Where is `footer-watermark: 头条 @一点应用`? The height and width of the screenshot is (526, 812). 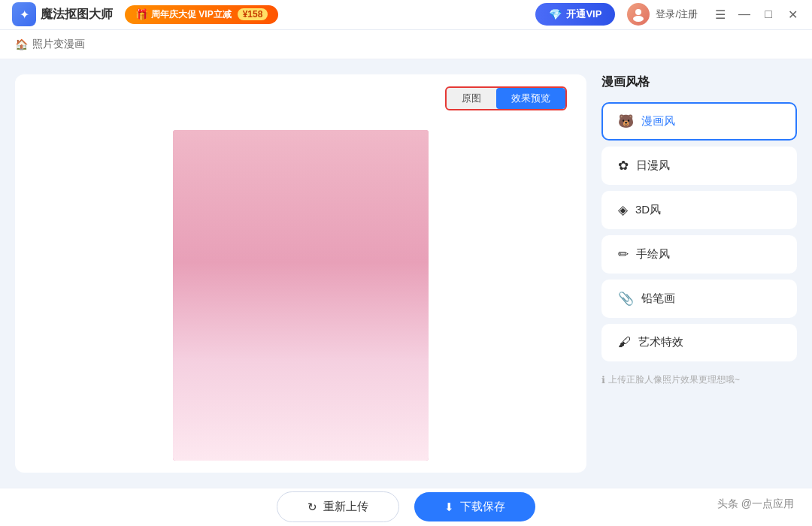 footer-watermark: 头条 @一点应用 is located at coordinates (756, 504).